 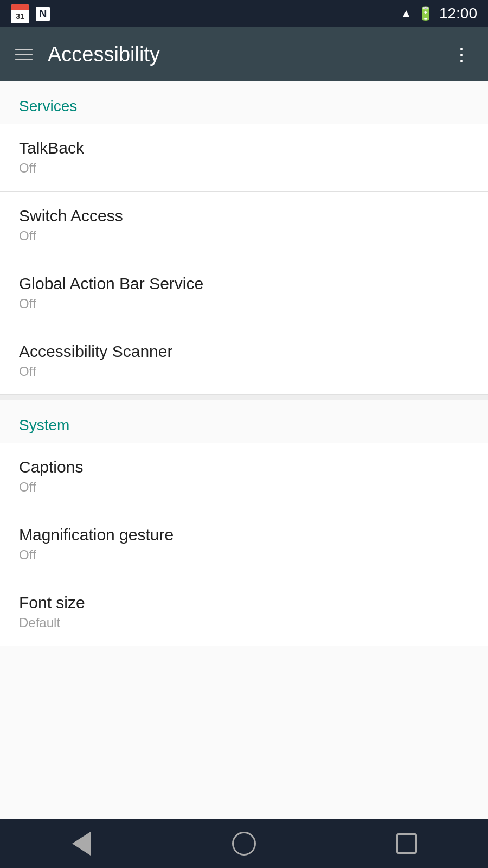 I want to click on nav-home-button, so click(x=244, y=844).